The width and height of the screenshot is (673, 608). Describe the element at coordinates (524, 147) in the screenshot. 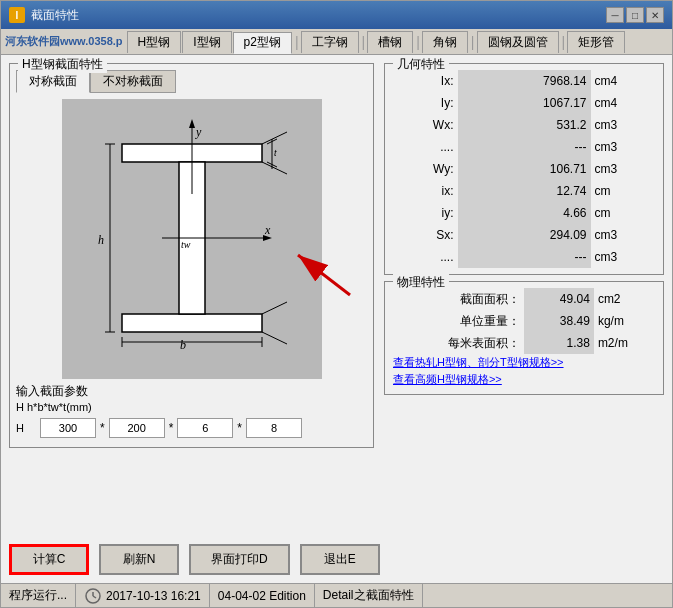

I see `geom-row-dots1: .... --- cm3` at that location.